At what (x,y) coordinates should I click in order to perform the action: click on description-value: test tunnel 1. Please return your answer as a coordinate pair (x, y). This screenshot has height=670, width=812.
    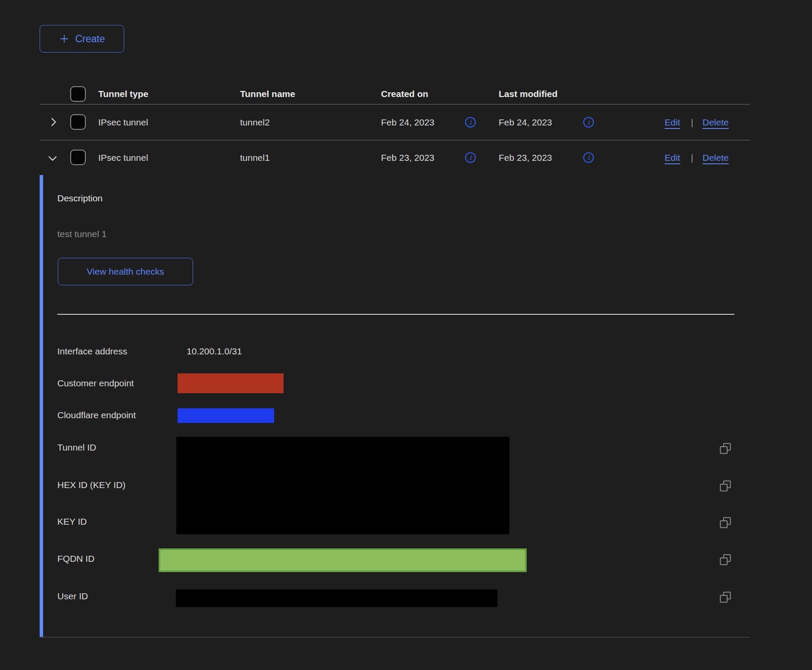
    Looking at the image, I should click on (82, 234).